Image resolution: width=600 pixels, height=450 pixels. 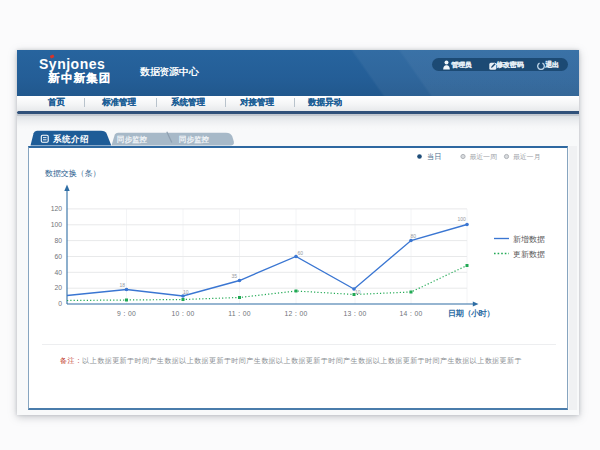 I want to click on svg-text: 当日, so click(x=434, y=156).